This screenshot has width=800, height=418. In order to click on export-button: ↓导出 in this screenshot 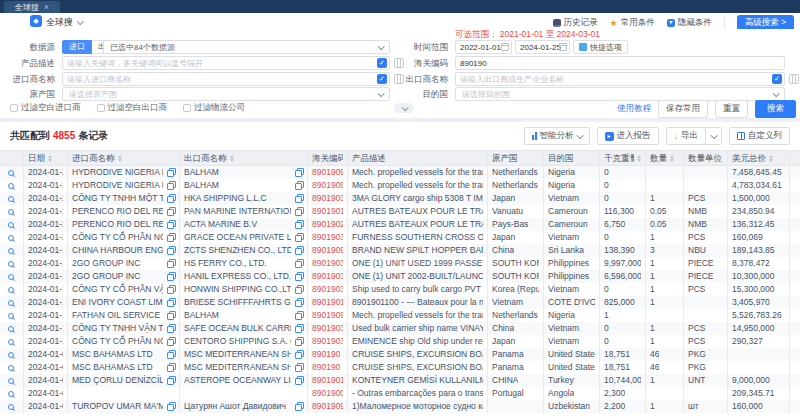, I will do `click(686, 136)`.